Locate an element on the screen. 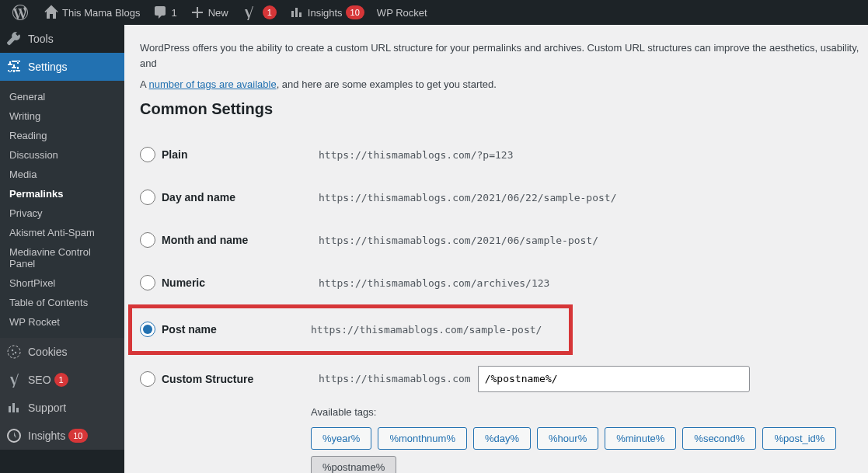  intro-text-a: WordPress offers you the ability to crea… is located at coordinates (499, 56).